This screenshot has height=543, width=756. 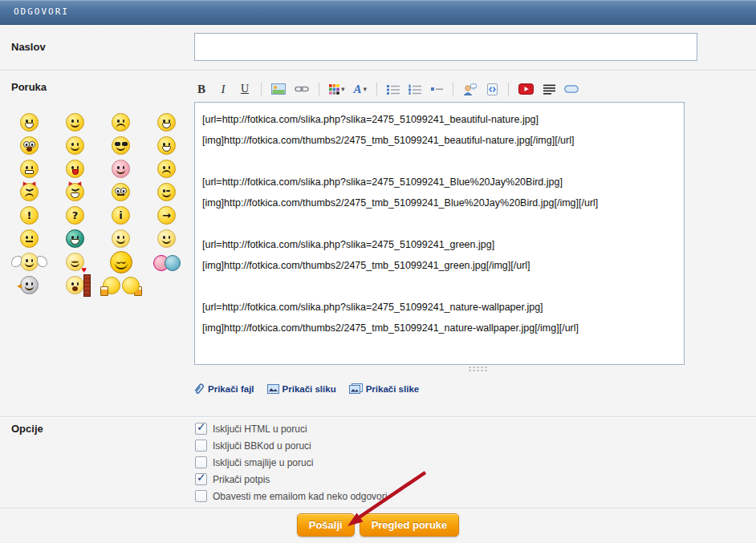 I want to click on color-palette-button: ▾, so click(x=337, y=89).